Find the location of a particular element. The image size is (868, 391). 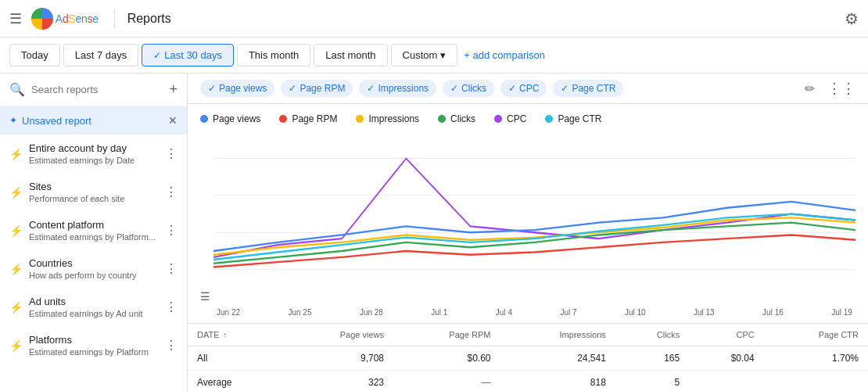

sidebar-item-platforms: ⚡ Platforms Estimated earnings by Platfo… is located at coordinates (94, 346).